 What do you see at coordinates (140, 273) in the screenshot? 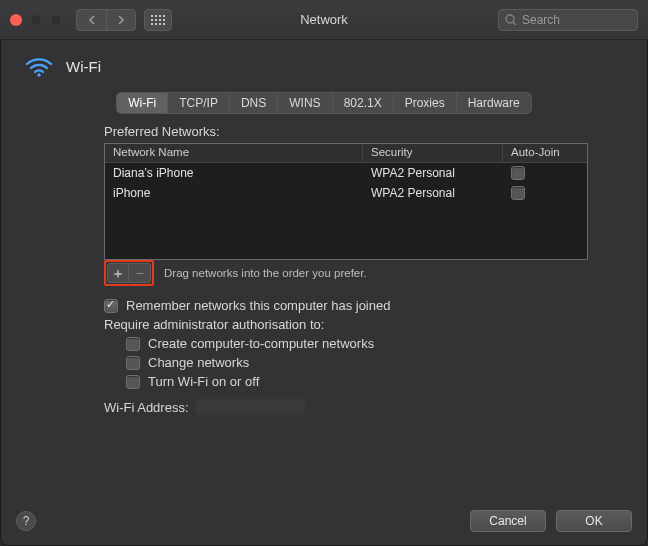
I see `remove-network-button: −` at bounding box center [140, 273].